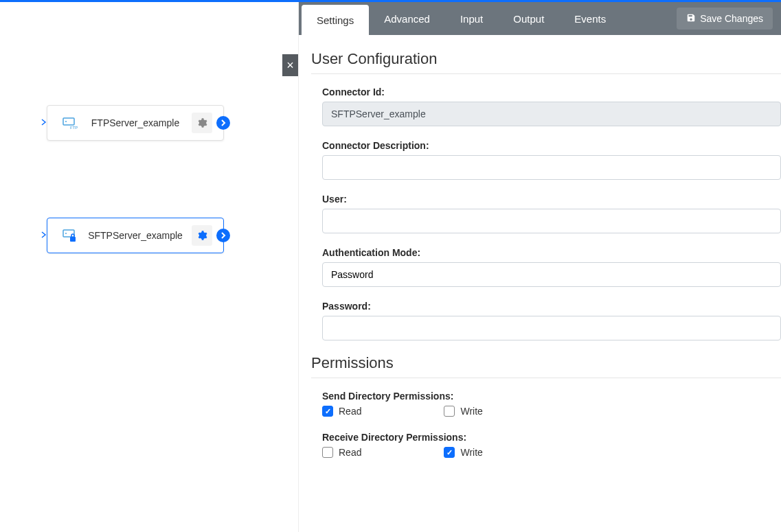 The height and width of the screenshot is (532, 781). I want to click on permissions-form: Send Directory Permissions: Read Write R, so click(546, 424).